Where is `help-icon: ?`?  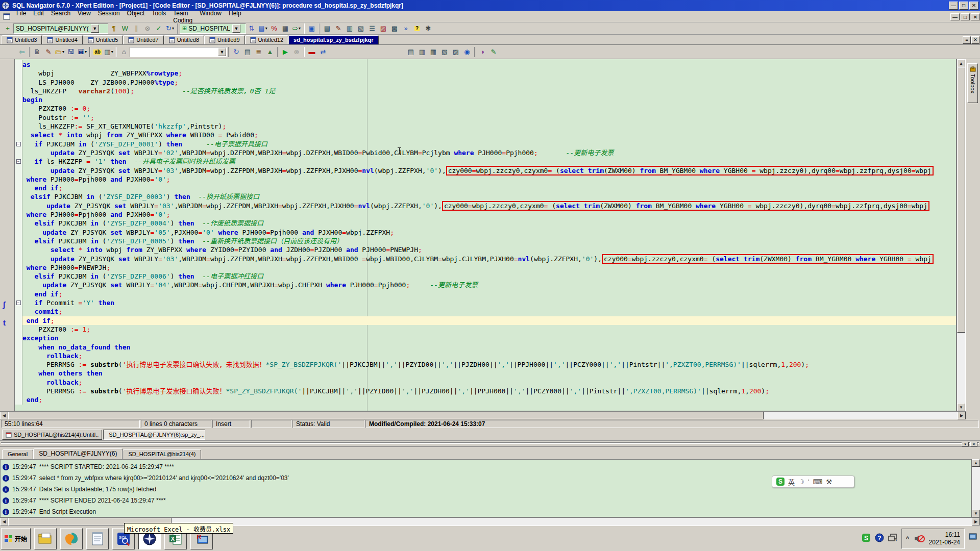
help-icon: ? is located at coordinates (417, 29).